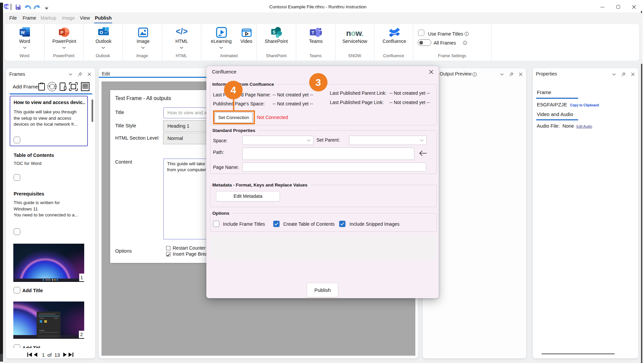 The height and width of the screenshot is (363, 644). Describe the element at coordinates (101, 33) in the screenshot. I see `svg-text: O` at that location.